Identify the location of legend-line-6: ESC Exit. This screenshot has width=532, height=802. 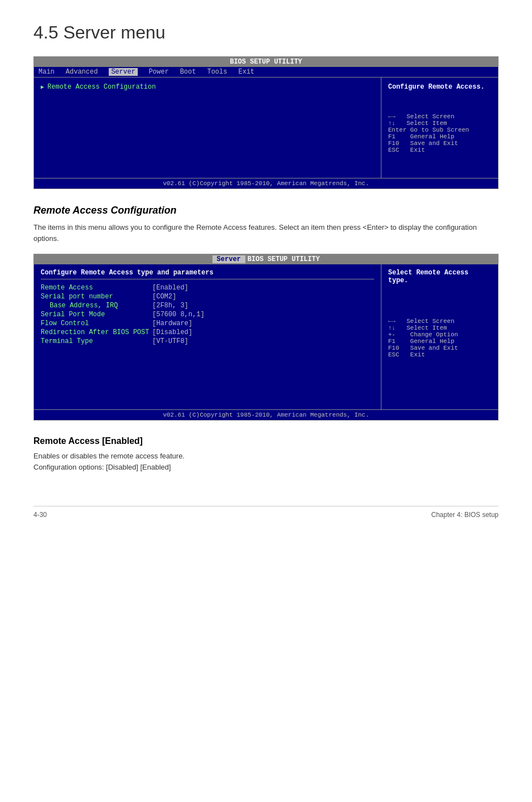
(439, 150).